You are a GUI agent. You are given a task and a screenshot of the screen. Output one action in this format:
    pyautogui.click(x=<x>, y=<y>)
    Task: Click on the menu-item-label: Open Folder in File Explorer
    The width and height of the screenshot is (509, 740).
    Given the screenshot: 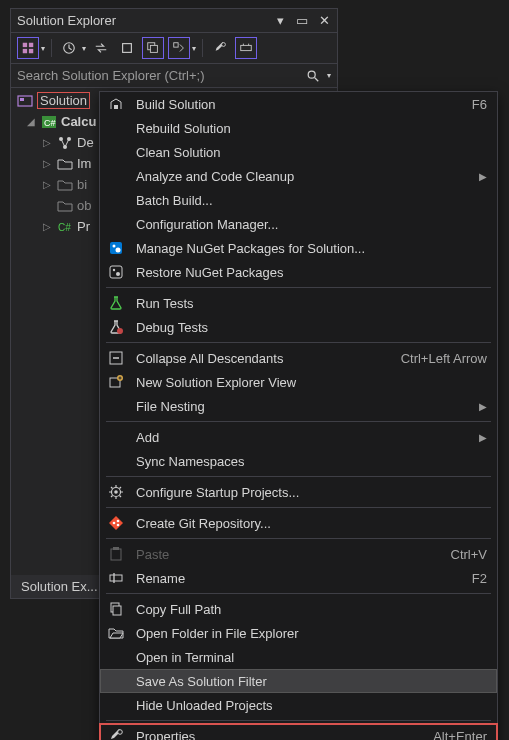 What is the action you would take?
    pyautogui.click(x=312, y=634)
    